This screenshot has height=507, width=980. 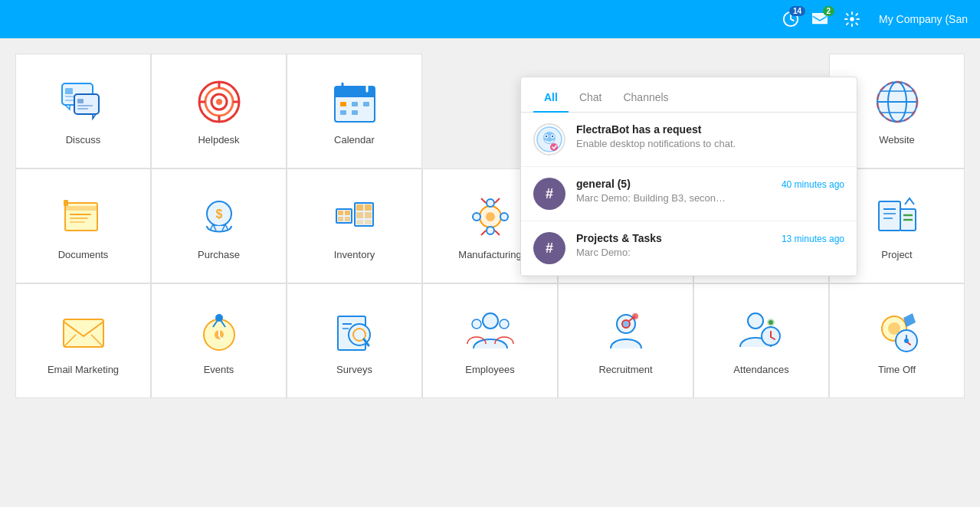 I want to click on general-message-body: general (5) 40 minutes ago Marc Demo: Bu…, so click(x=710, y=191).